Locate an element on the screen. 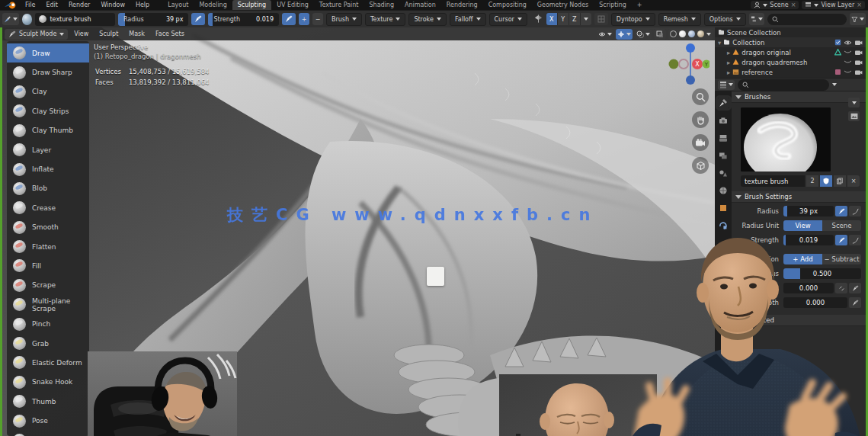  menu-render: Render is located at coordinates (79, 5).